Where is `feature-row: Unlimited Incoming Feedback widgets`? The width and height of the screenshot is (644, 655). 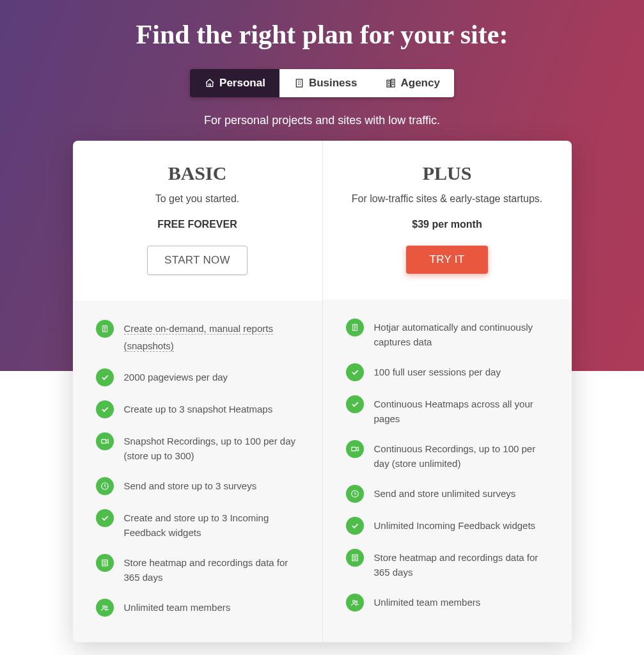
feature-row: Unlimited Incoming Feedback widgets is located at coordinates (448, 526).